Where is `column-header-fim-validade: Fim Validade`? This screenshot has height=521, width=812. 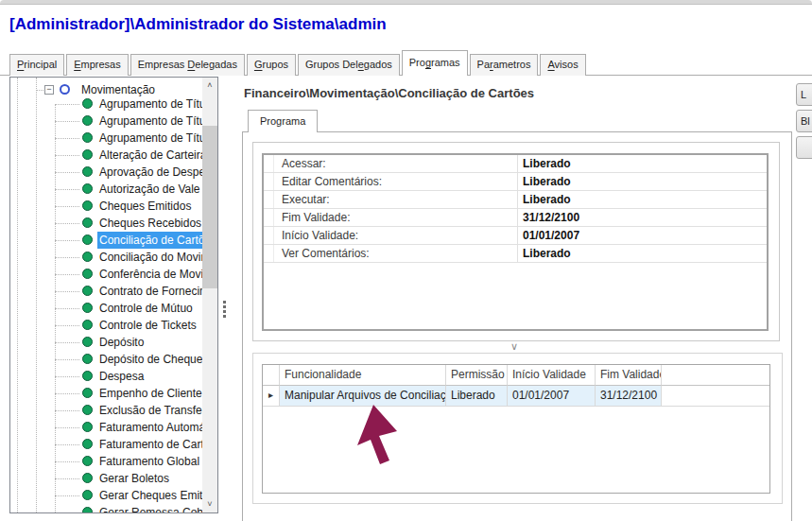 column-header-fim-validade: Fim Validade is located at coordinates (629, 375).